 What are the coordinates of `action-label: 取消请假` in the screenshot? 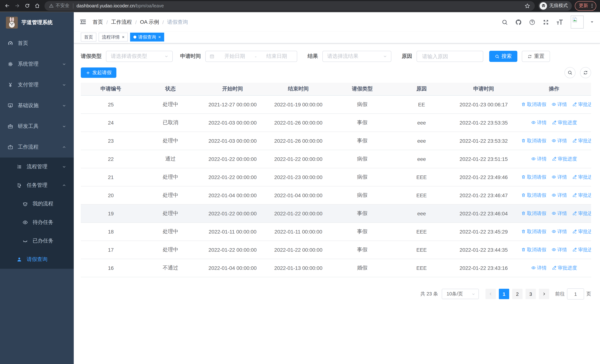 It's located at (537, 195).